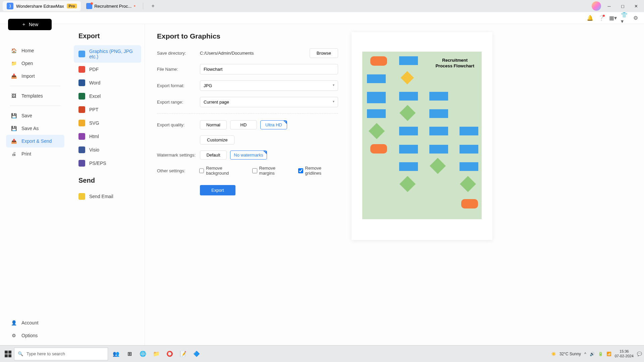  What do you see at coordinates (82, 136) in the screenshot?
I see `html-icon` at bounding box center [82, 136].